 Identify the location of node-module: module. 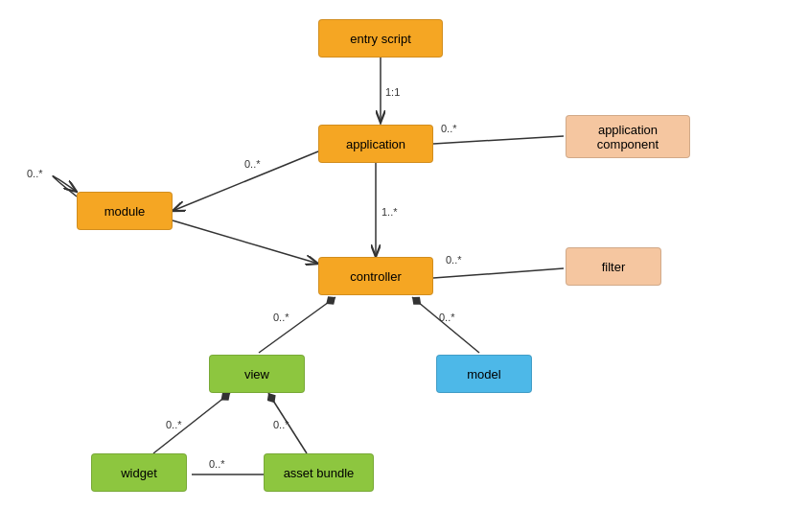
(125, 211).